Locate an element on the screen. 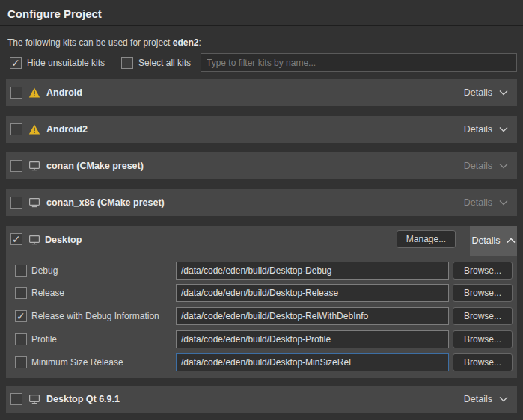  project-name: eden2 is located at coordinates (186, 43).